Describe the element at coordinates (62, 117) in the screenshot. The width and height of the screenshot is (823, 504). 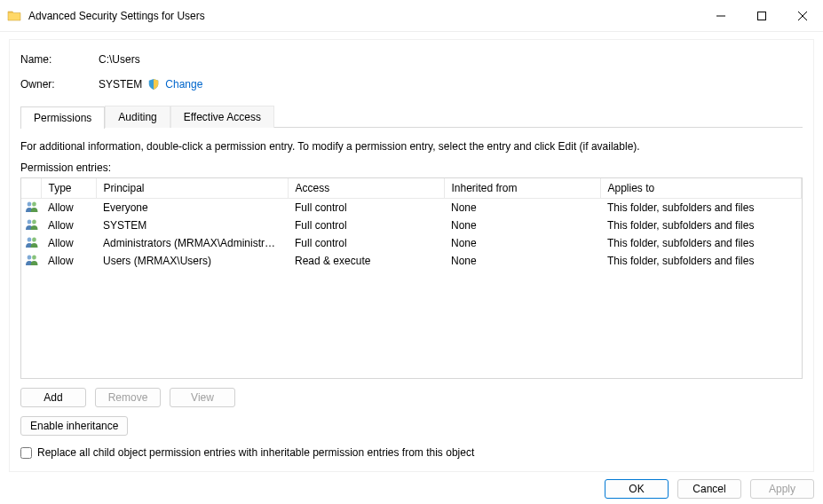
I see `tab-permissions: Permissions` at that location.